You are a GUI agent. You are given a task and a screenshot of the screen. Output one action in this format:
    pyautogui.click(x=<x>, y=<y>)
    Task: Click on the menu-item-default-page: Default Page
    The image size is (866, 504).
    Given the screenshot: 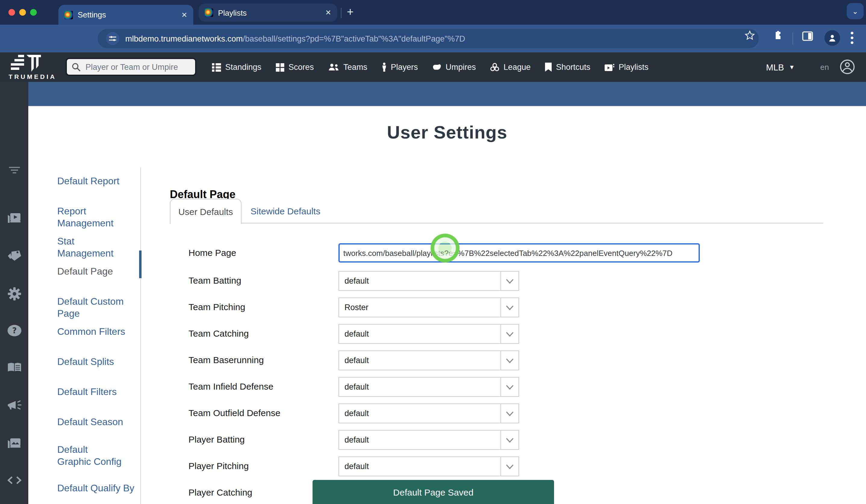 What is the action you would take?
    pyautogui.click(x=93, y=271)
    